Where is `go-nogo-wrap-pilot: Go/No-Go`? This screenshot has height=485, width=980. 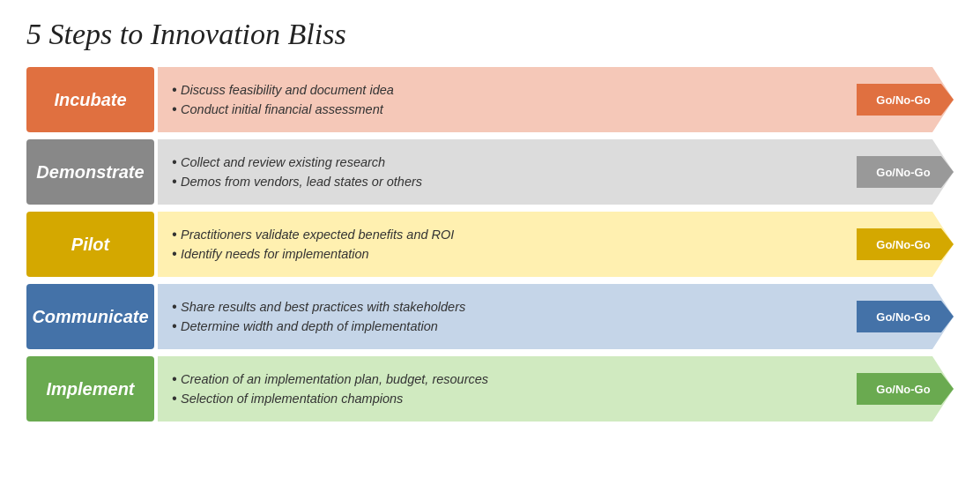
go-nogo-wrap-pilot: Go/No-Go is located at coordinates (905, 244).